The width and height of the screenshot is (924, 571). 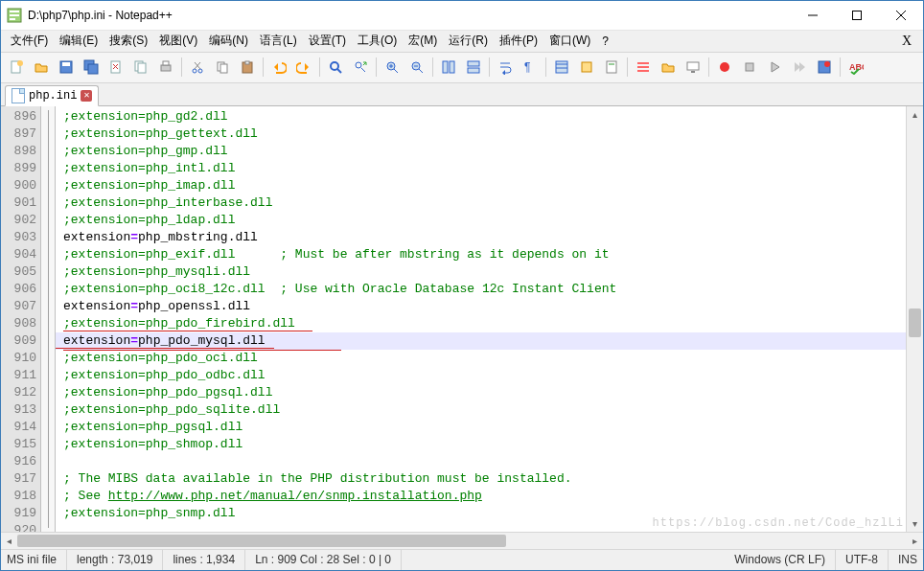 I want to click on scroll-right-icon: ▸, so click(x=914, y=540).